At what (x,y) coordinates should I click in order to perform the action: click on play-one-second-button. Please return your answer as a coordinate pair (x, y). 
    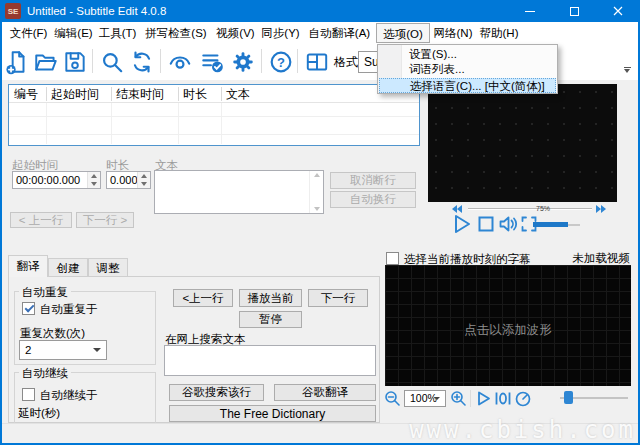
    Looking at the image, I should click on (503, 398).